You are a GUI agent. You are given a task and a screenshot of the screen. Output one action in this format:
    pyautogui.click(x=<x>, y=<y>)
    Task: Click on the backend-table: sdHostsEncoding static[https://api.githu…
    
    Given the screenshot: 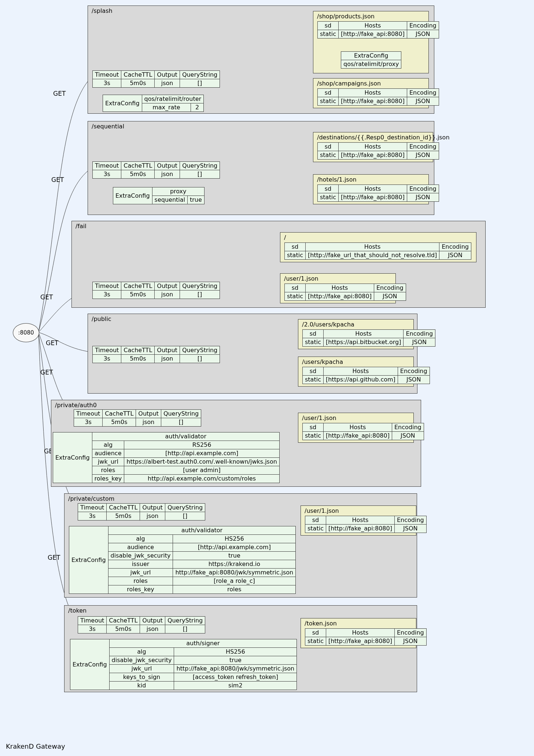 What is the action you would take?
    pyautogui.click(x=366, y=376)
    